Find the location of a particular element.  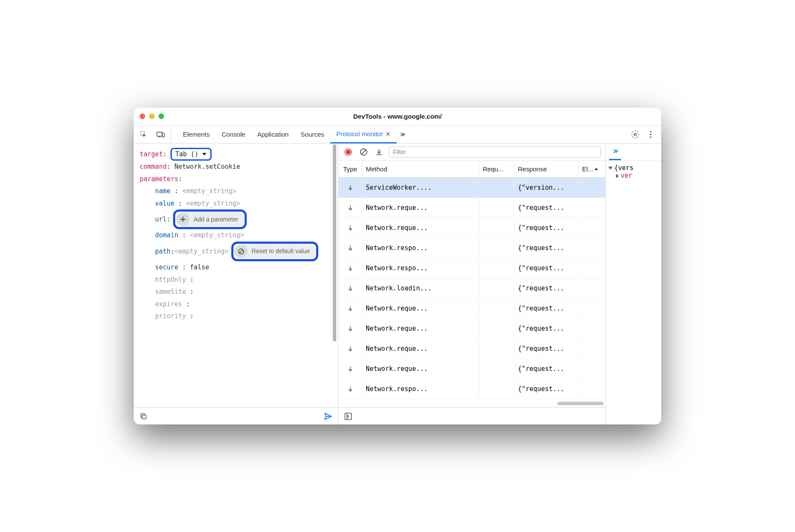

col-type: Type is located at coordinates (350, 169).